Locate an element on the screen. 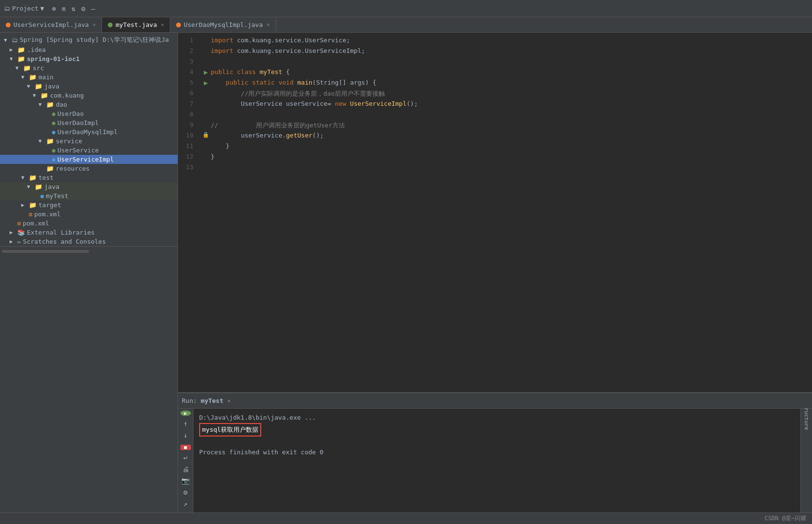 This screenshot has width=812, height=524. external-libs-label: External Libraries is located at coordinates (61, 233).